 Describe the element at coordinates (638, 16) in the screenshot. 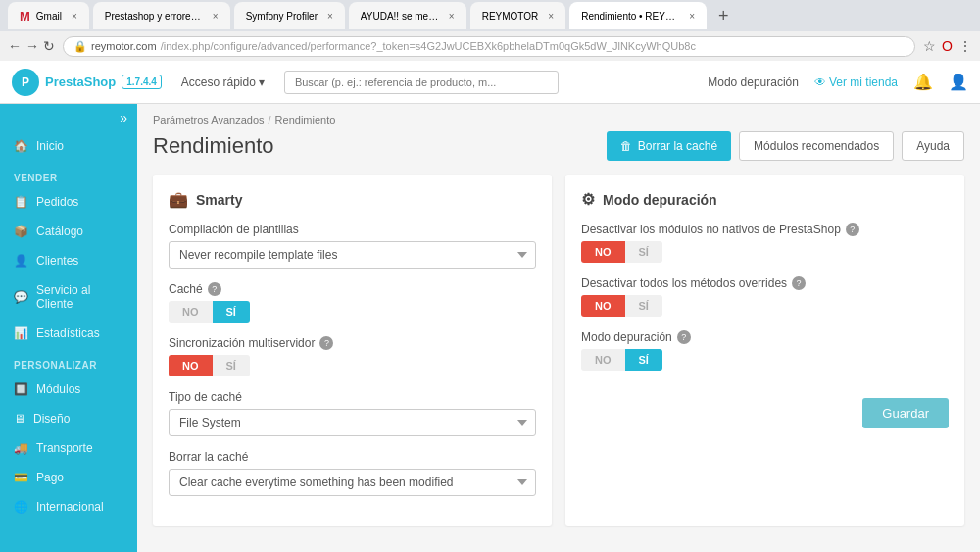

I see `tab-rendimiento: Rendimiento • REYMOT... ×` at that location.